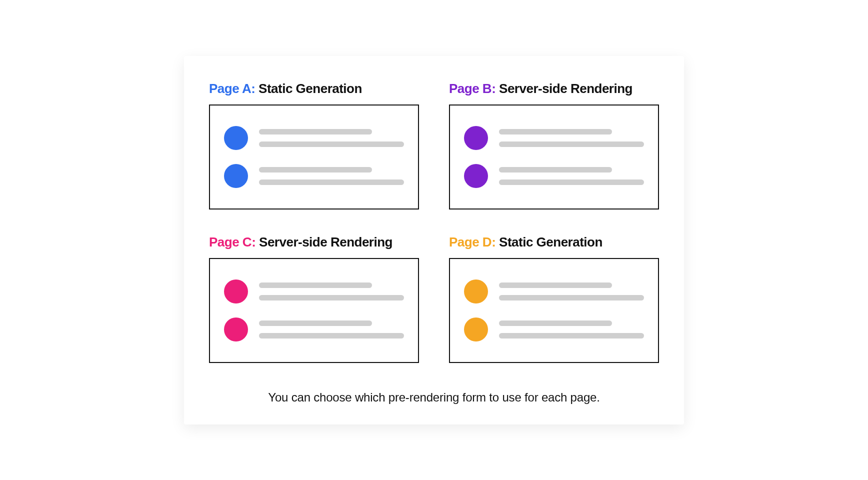  Describe the element at coordinates (314, 242) in the screenshot. I see `tile-title: Page C: Server-side Rendering` at that location.